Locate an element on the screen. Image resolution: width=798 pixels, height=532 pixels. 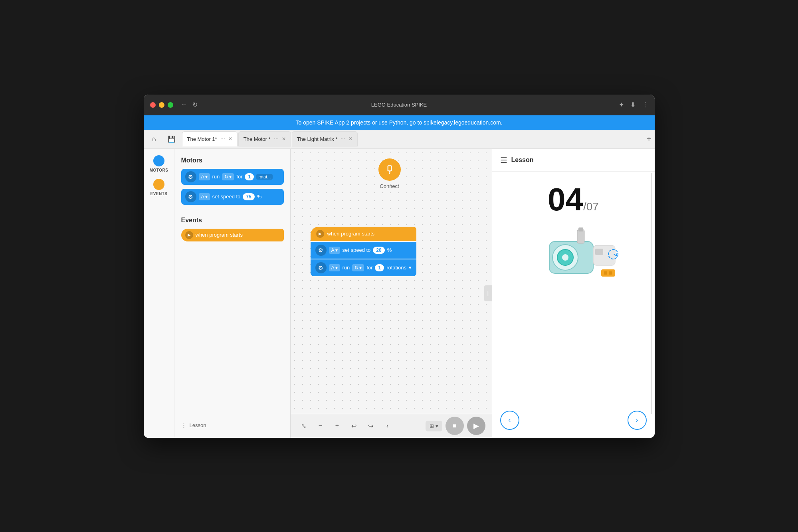
unit-tag: rotat... is located at coordinates (264, 177).